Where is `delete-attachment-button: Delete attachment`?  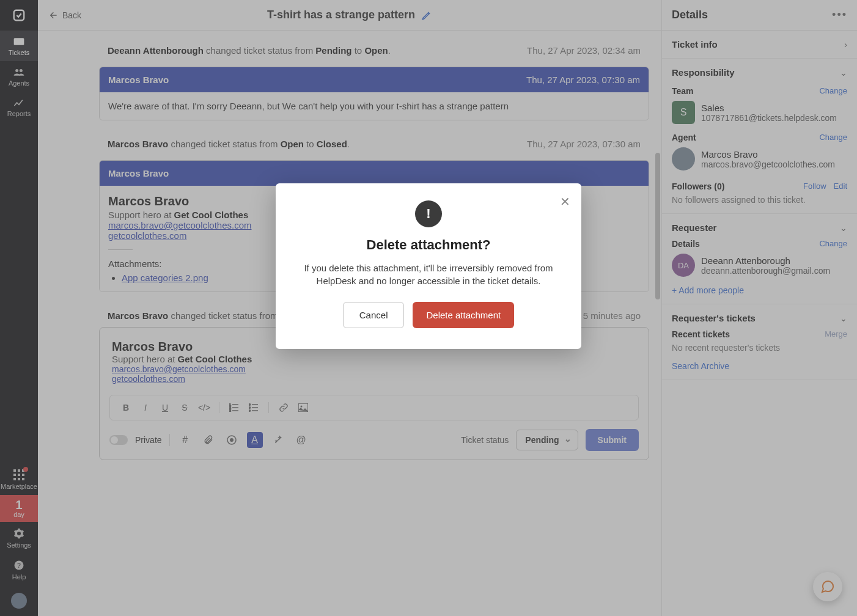
delete-attachment-button: Delete attachment is located at coordinates (463, 315).